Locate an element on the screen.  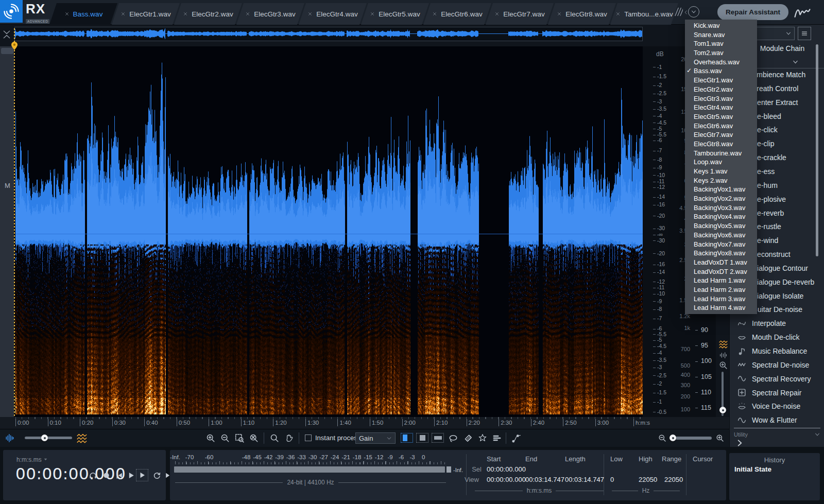
view-range-value: 22050 is located at coordinates (674, 480).